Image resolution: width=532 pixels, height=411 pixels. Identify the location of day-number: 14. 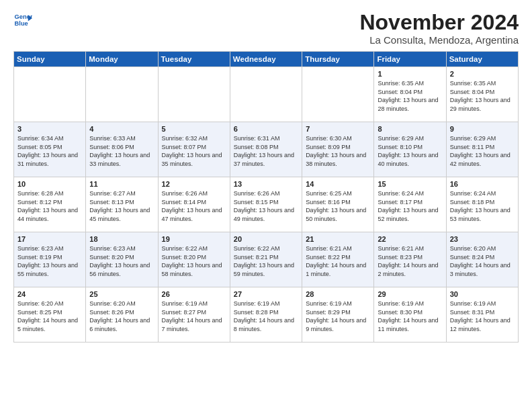
(338, 184).